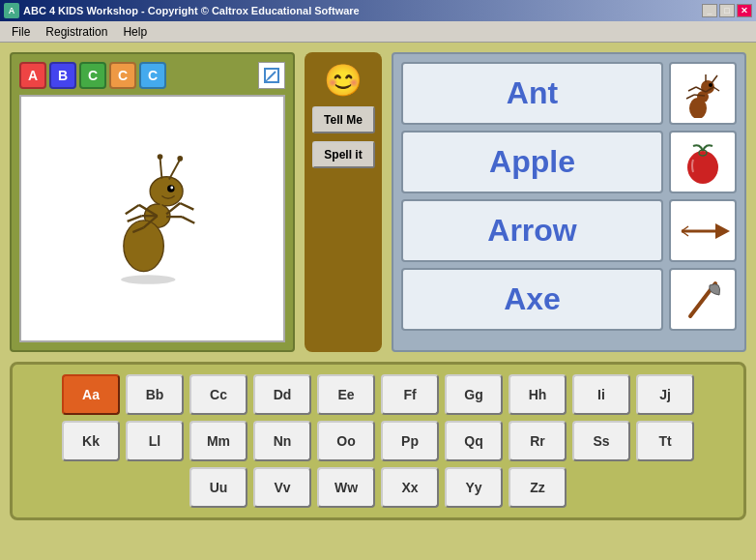  What do you see at coordinates (538, 487) in the screenshot?
I see `key-button-zz: Zz` at bounding box center [538, 487].